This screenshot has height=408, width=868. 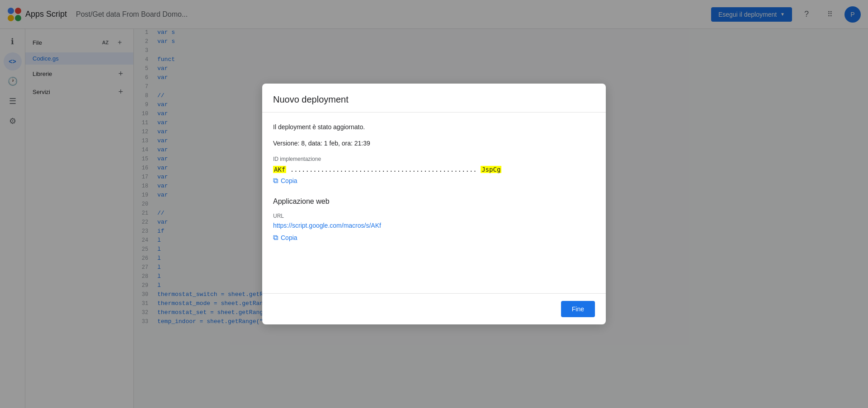 I want to click on dialog-id-label: ID implementazione, so click(x=434, y=159).